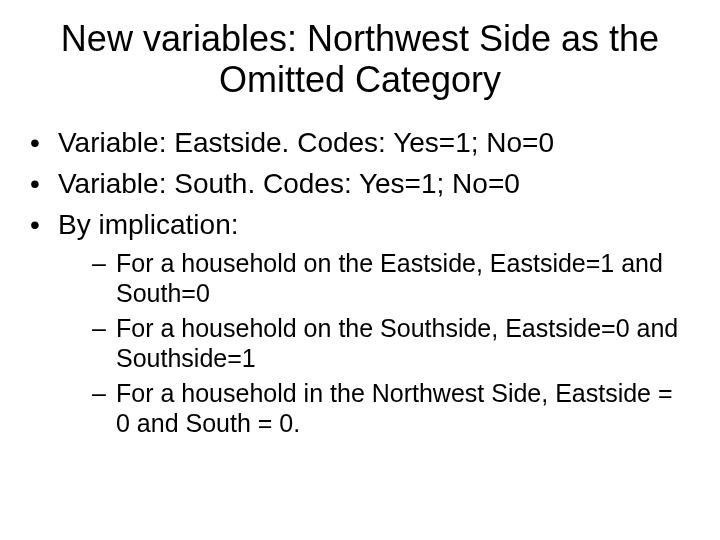 Image resolution: width=720 pixels, height=540 pixels. What do you see at coordinates (148, 224) in the screenshot?
I see `bullet-text: By implication:` at bounding box center [148, 224].